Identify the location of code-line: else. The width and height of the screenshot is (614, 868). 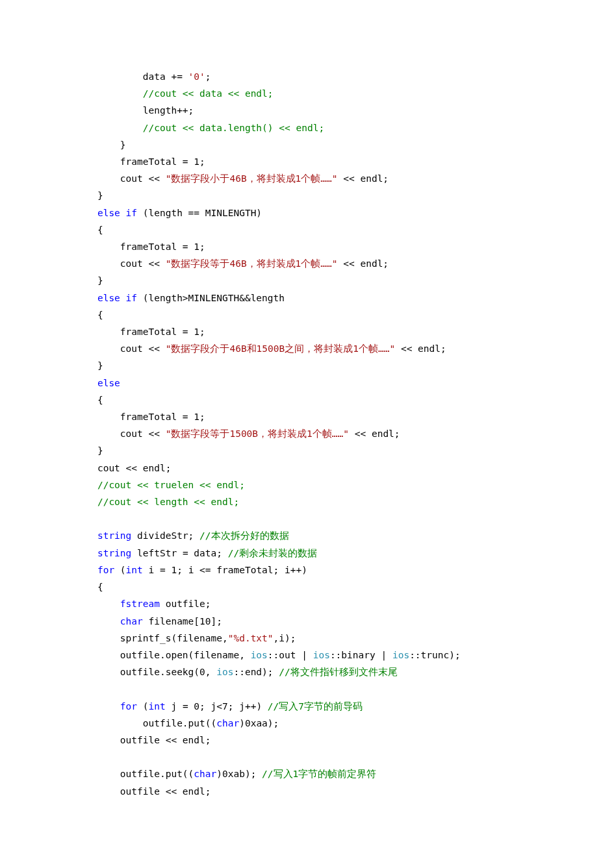
(307, 383).